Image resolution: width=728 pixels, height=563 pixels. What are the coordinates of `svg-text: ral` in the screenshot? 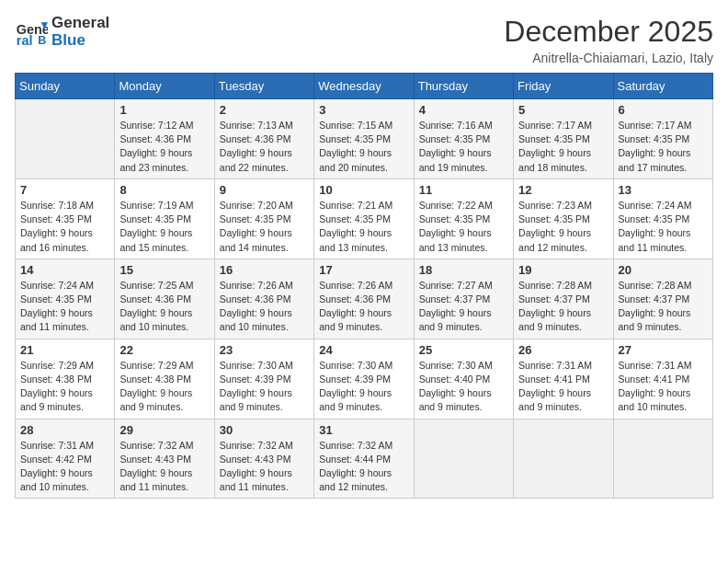 It's located at (25, 40).